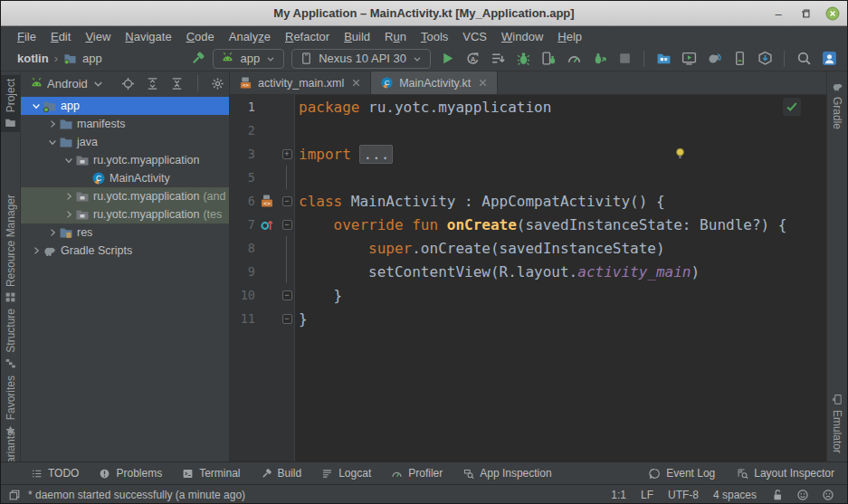  What do you see at coordinates (308, 36) in the screenshot?
I see `menu-item-refactor: Refactor` at bounding box center [308, 36].